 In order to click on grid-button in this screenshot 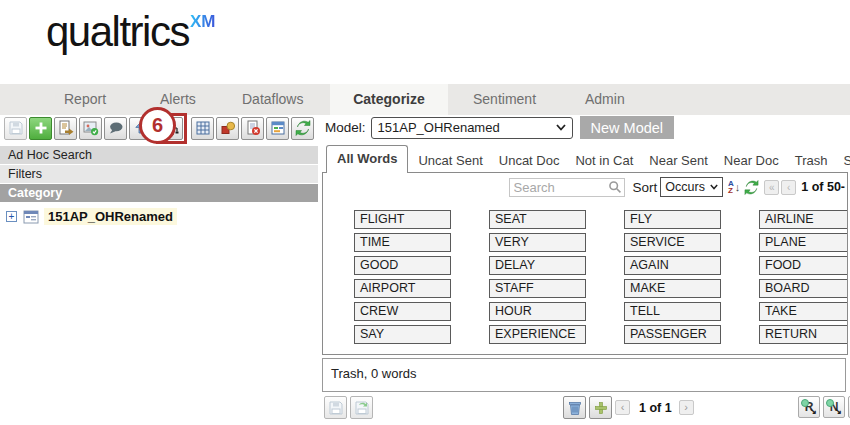, I will do `click(202, 128)`.